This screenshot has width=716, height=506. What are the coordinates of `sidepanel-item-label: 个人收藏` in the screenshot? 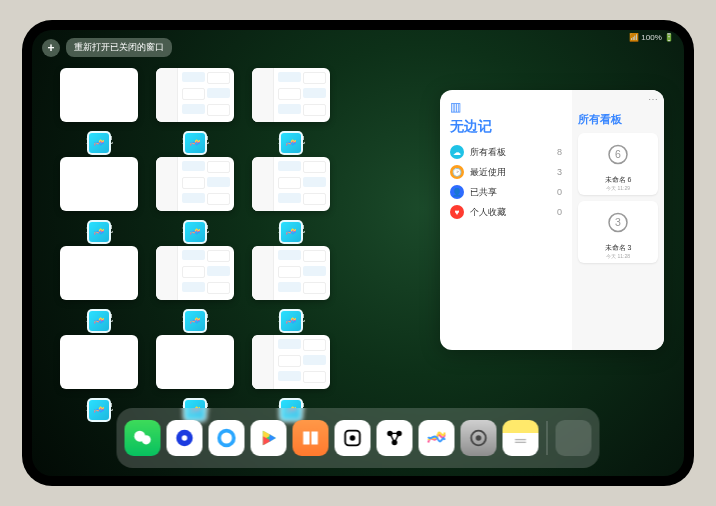 It's located at (488, 212).